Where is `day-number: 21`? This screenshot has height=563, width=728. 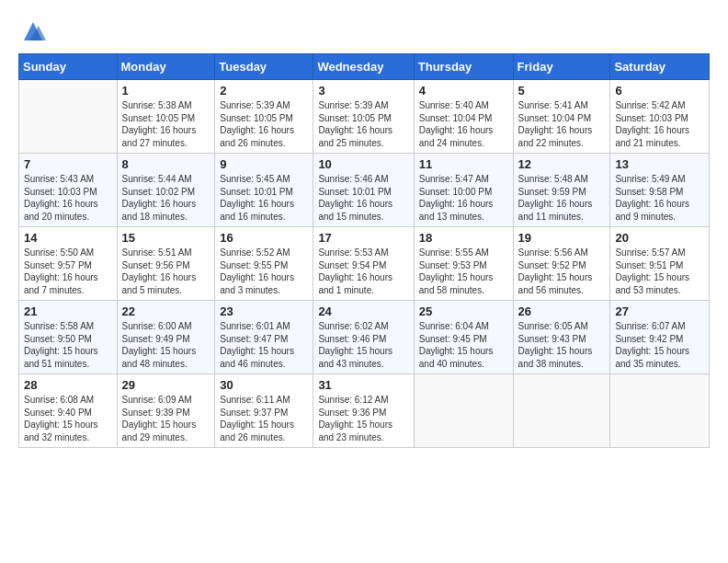
day-number: 21 is located at coordinates (68, 311).